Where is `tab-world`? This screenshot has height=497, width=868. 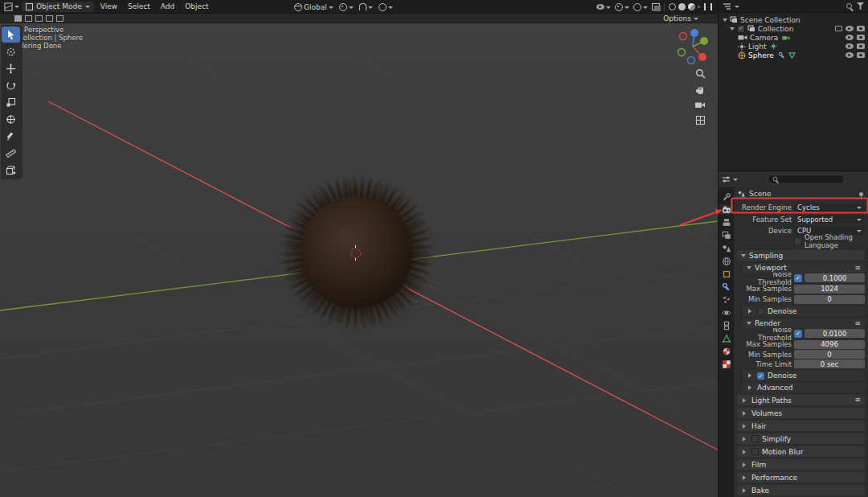
tab-world is located at coordinates (727, 261).